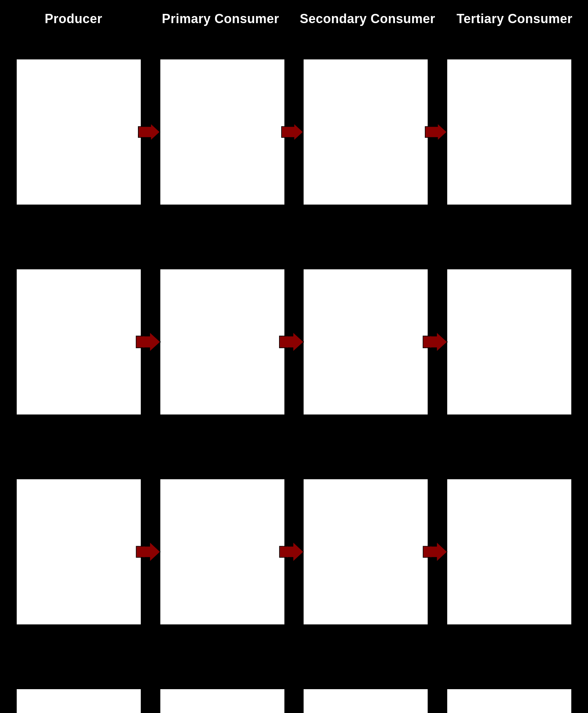 The height and width of the screenshot is (713, 588). What do you see at coordinates (74, 19) in the screenshot?
I see `header-producer: Producer` at bounding box center [74, 19].